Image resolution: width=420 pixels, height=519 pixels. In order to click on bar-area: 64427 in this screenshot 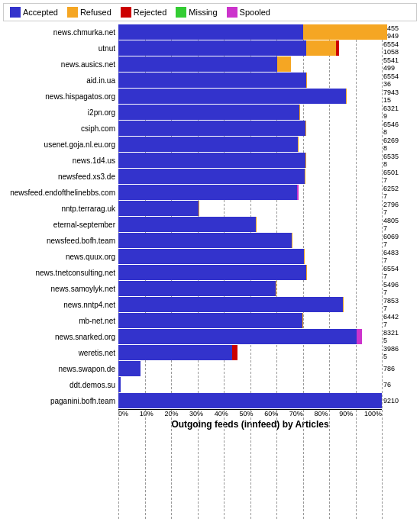, I will do `click(269, 321)`.